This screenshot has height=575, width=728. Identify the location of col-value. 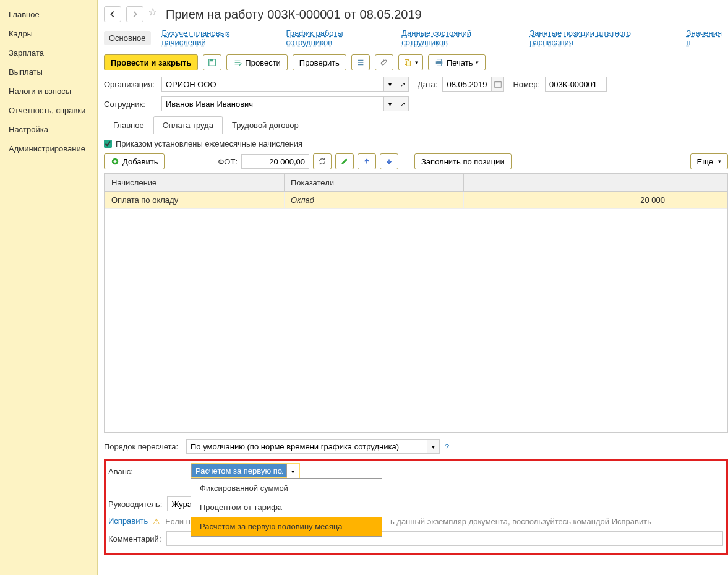
(596, 183).